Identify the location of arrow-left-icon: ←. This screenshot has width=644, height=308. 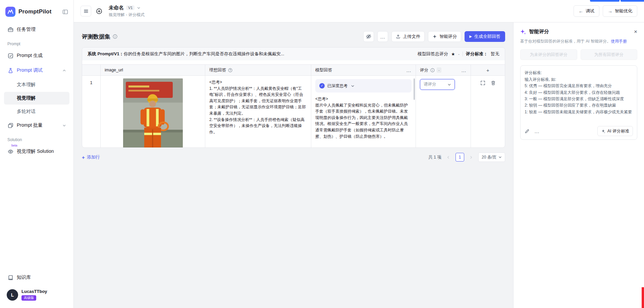
(581, 11).